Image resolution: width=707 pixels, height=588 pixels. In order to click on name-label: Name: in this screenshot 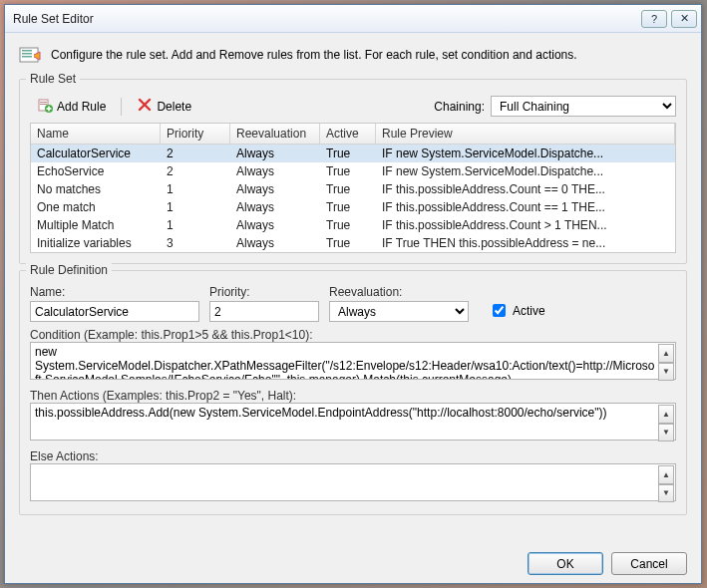, I will do `click(115, 292)`.